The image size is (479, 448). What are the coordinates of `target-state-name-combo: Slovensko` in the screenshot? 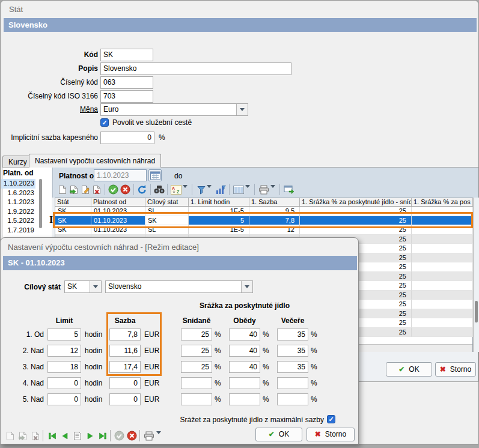 It's located at (179, 287).